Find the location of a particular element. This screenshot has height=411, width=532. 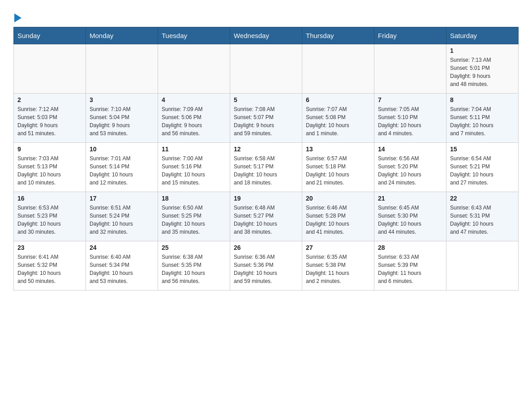

day-number: 20 is located at coordinates (338, 198).